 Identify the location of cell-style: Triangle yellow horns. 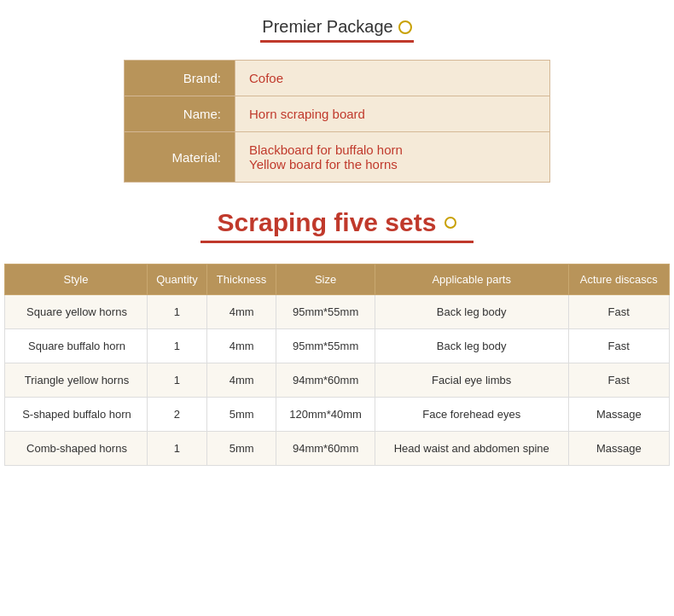
(77, 381).